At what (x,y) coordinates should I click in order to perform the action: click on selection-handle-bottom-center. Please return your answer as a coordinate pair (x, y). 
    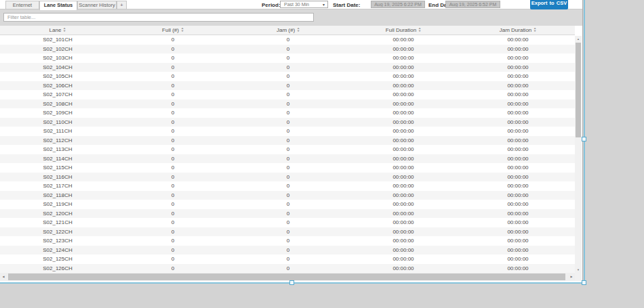
    Looking at the image, I should click on (291, 283).